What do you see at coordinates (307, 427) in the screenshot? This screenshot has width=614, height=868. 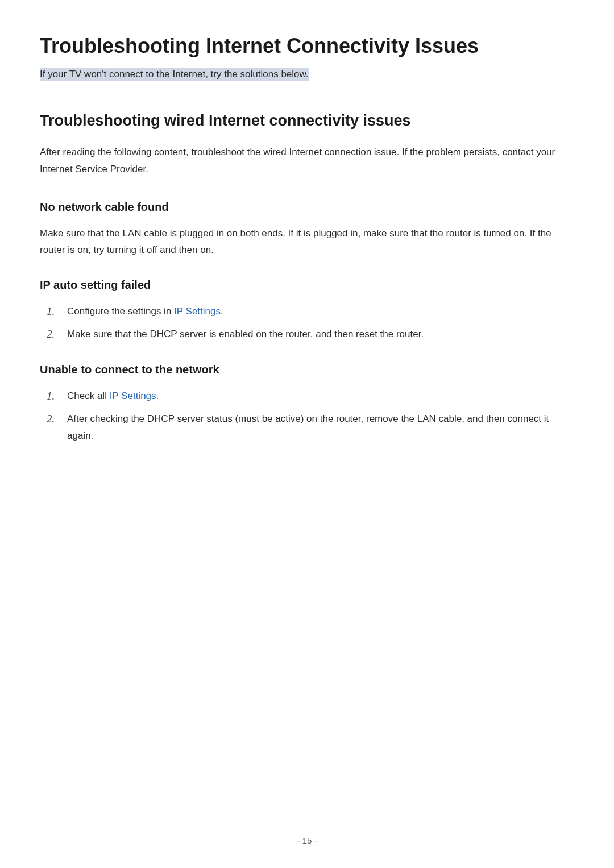 I see `list-item: 2. After checking the DHCP server status…` at bounding box center [307, 427].